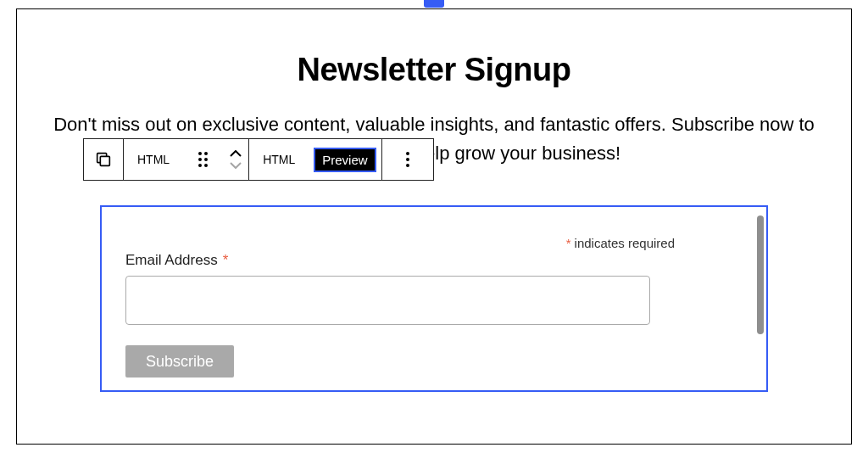  Describe the element at coordinates (434, 243) in the screenshot. I see `required-indicator-note: *indicates required` at that location.